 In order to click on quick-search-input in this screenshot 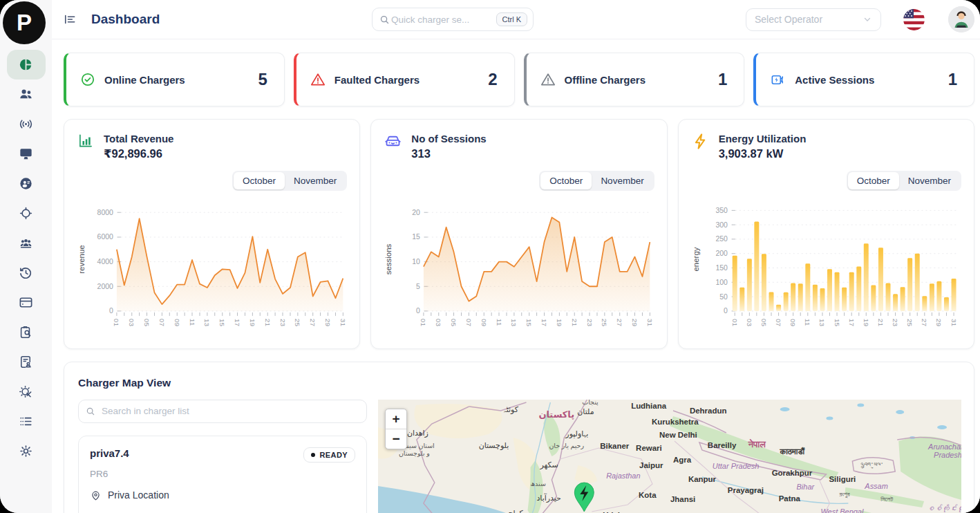, I will do `click(443, 19)`.